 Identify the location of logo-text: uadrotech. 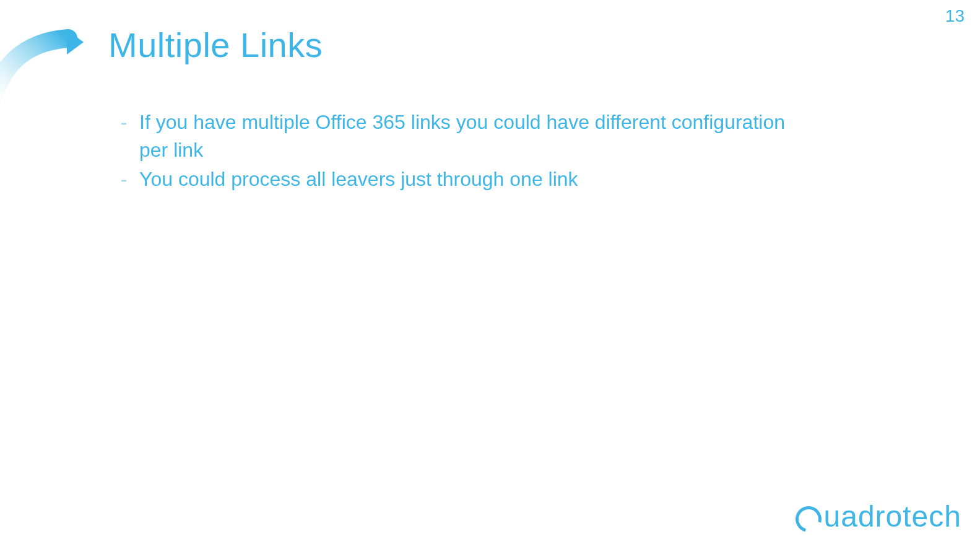
(893, 517).